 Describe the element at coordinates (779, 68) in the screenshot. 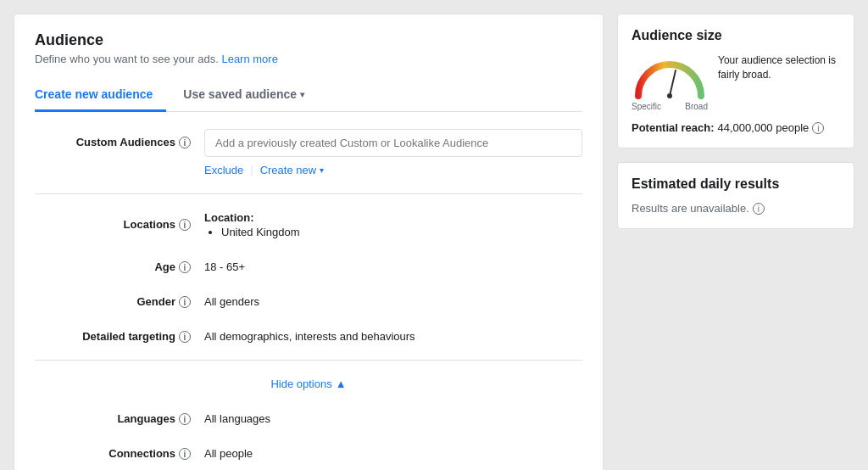

I see `gauge-description: Your audience selection is fairly broad.` at that location.